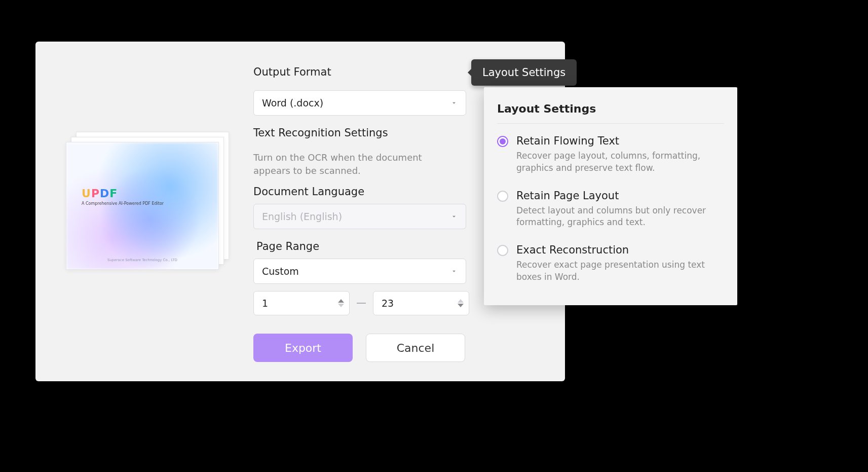  Describe the element at coordinates (302, 216) in the screenshot. I see `language-value: English (English)` at that location.